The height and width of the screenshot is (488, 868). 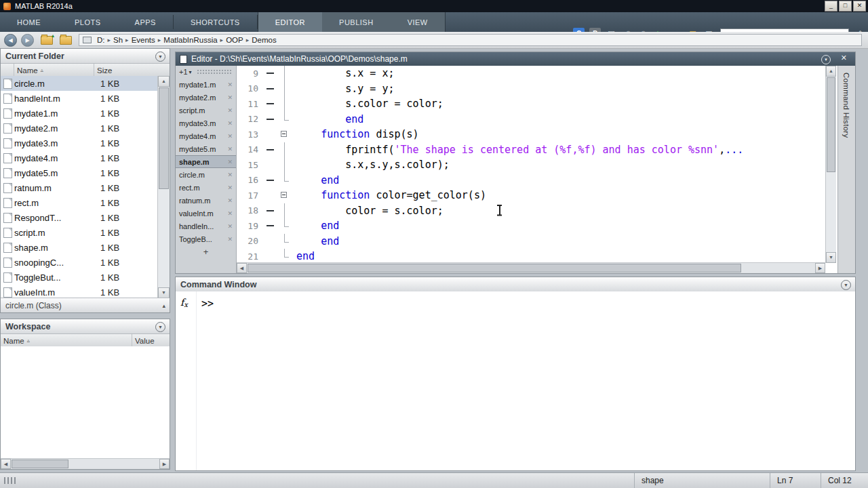 What do you see at coordinates (163, 187) in the screenshot?
I see `current-folder-scrollbar: ▲ ▼` at bounding box center [163, 187].